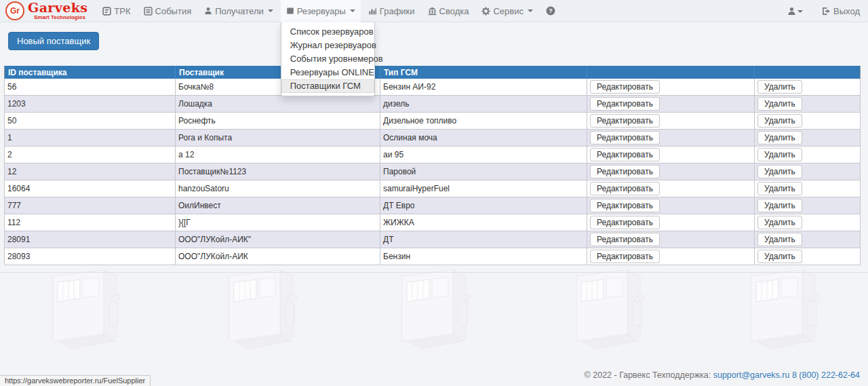 The height and width of the screenshot is (386, 868). What do you see at coordinates (321, 11) in the screenshot?
I see `nav-item-reservoirs: РезервуарыСписок резервуаровЖурнал резер…` at bounding box center [321, 11].